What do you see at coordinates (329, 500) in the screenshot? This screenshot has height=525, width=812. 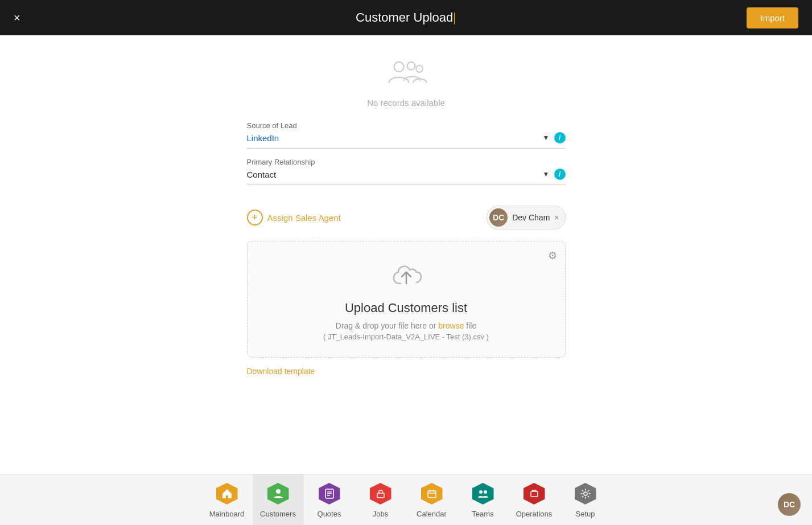 I see `sidebar-item-quotes: Quotes` at bounding box center [329, 500].